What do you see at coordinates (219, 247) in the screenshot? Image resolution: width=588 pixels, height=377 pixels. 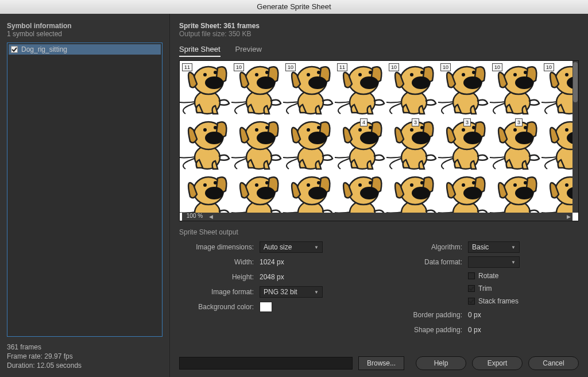 I see `label-dimensions: Image dimensions:` at bounding box center [219, 247].